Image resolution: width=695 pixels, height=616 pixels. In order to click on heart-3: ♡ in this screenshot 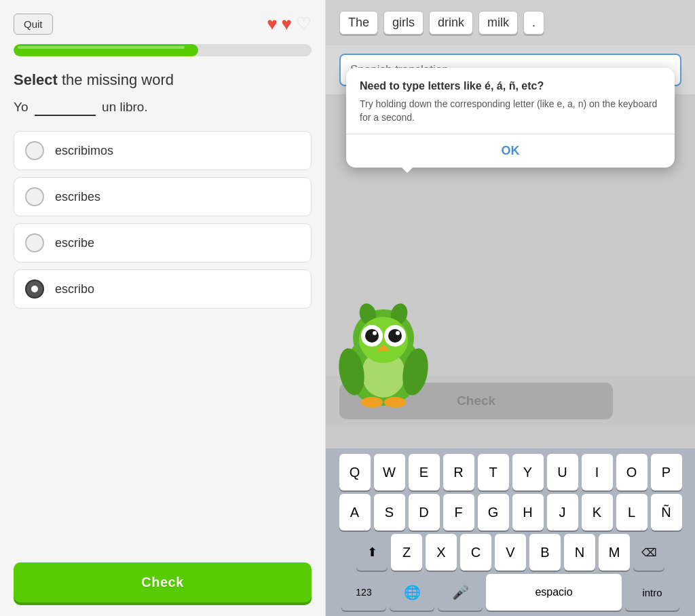, I will do `click(304, 24)`.